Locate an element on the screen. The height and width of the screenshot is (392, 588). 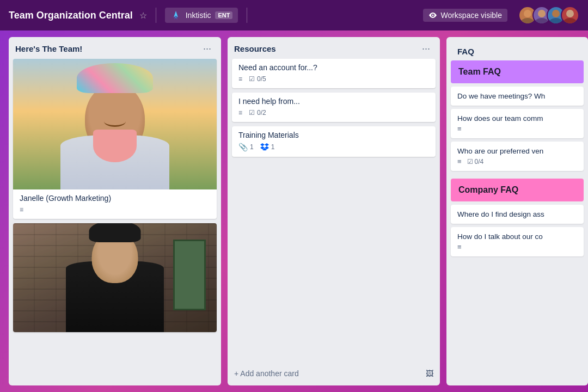
atlassian-logo-icon is located at coordinates (176, 15).